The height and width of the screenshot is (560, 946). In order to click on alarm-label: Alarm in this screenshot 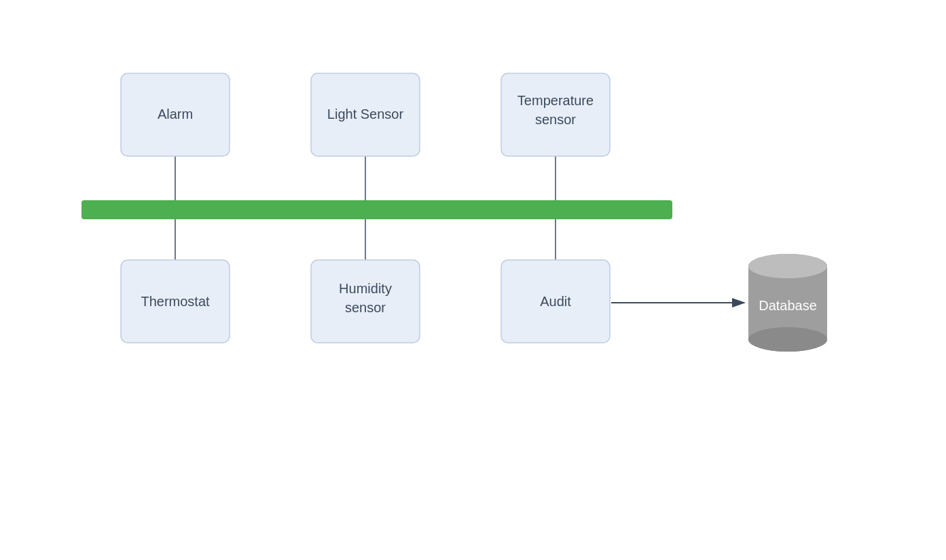, I will do `click(175, 114)`.